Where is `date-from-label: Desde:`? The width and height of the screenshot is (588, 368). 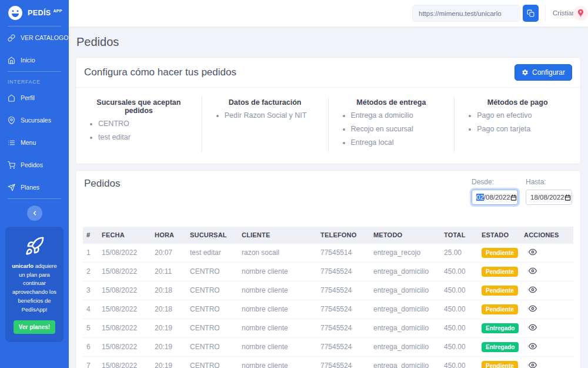
date-from-label: Desde: is located at coordinates (495, 182).